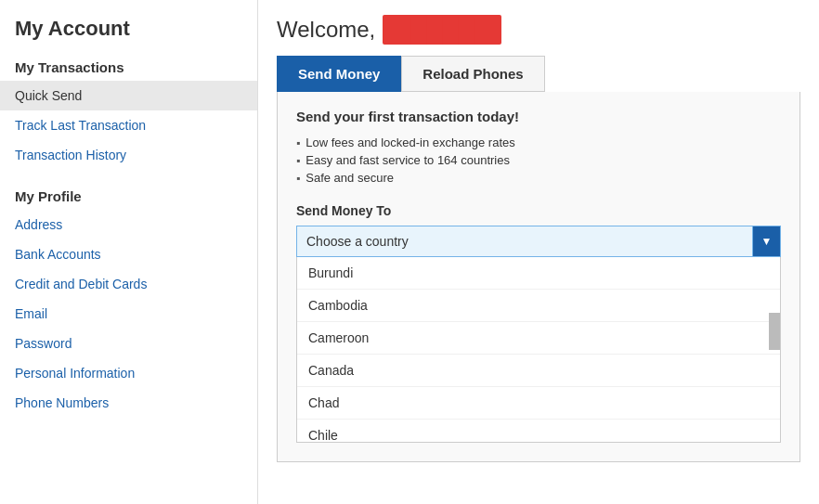 The image size is (819, 504). Describe the element at coordinates (339, 74) in the screenshot. I see `send-money-tab: Send Money` at that location.